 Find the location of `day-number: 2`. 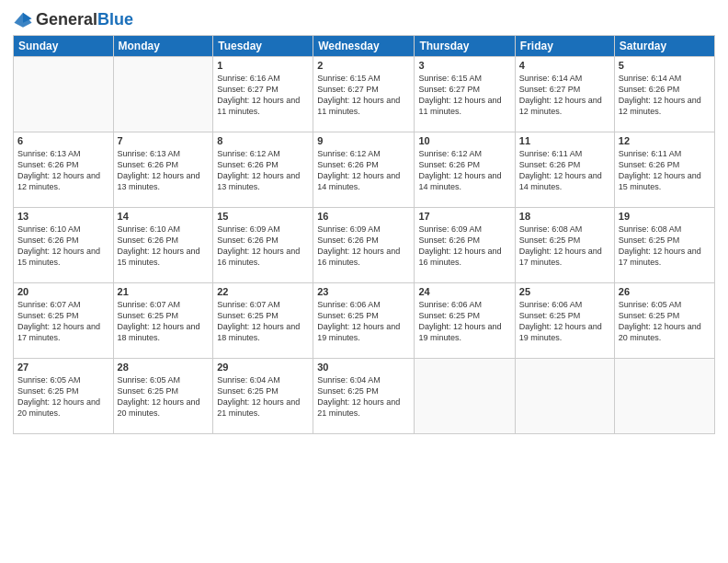

day-number: 2 is located at coordinates (364, 65).